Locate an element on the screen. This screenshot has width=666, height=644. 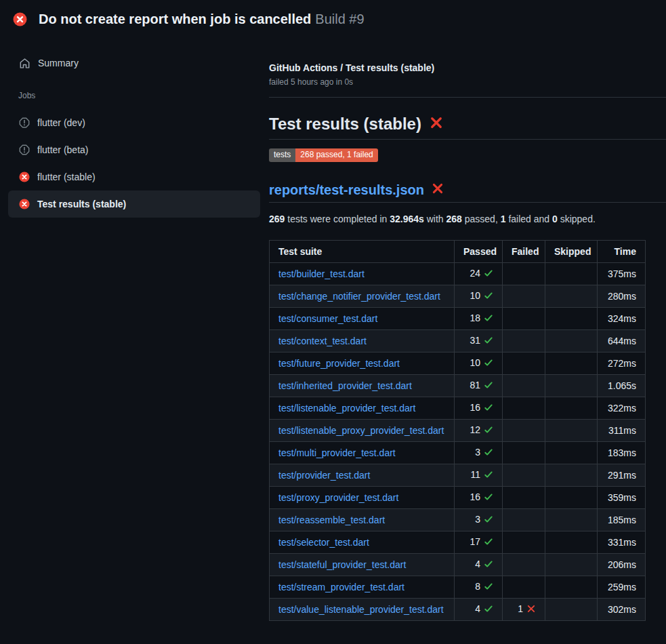
suite-link: test/context_test.dart is located at coordinates (322, 341).